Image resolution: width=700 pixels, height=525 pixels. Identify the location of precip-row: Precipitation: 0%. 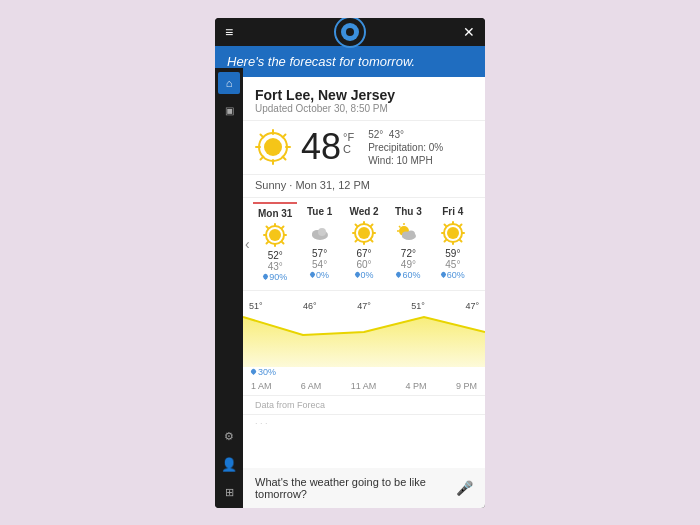
(406, 148).